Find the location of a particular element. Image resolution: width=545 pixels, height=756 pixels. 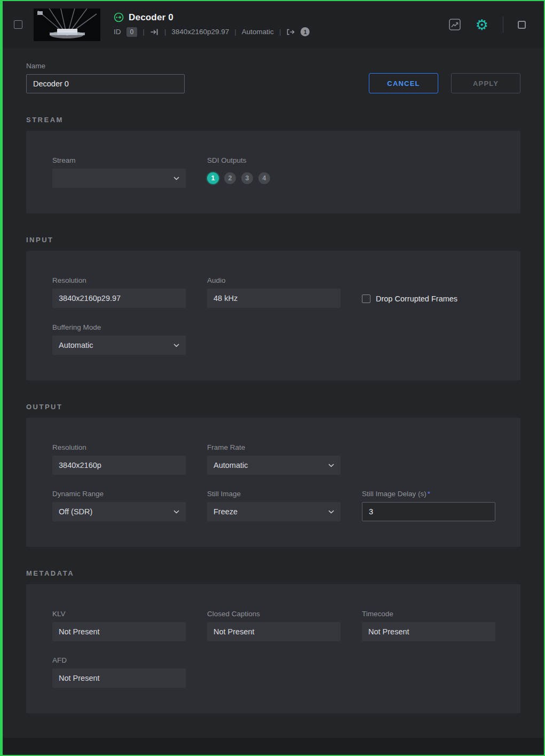

id-badge: 0 is located at coordinates (132, 32).